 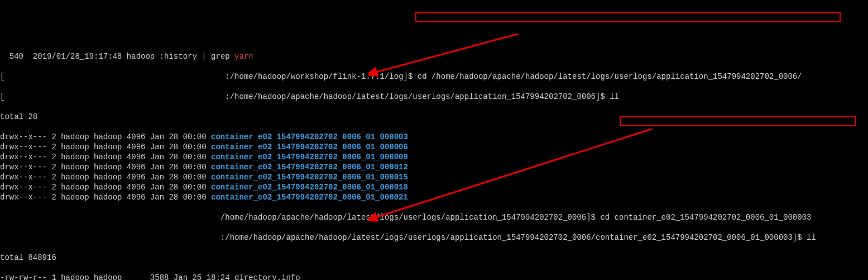 What do you see at coordinates (434, 276) in the screenshot?
I see `file-row: -rw-rw-r-- 1 hadoop hadoop 3588 Jan 25 1…` at bounding box center [434, 276].